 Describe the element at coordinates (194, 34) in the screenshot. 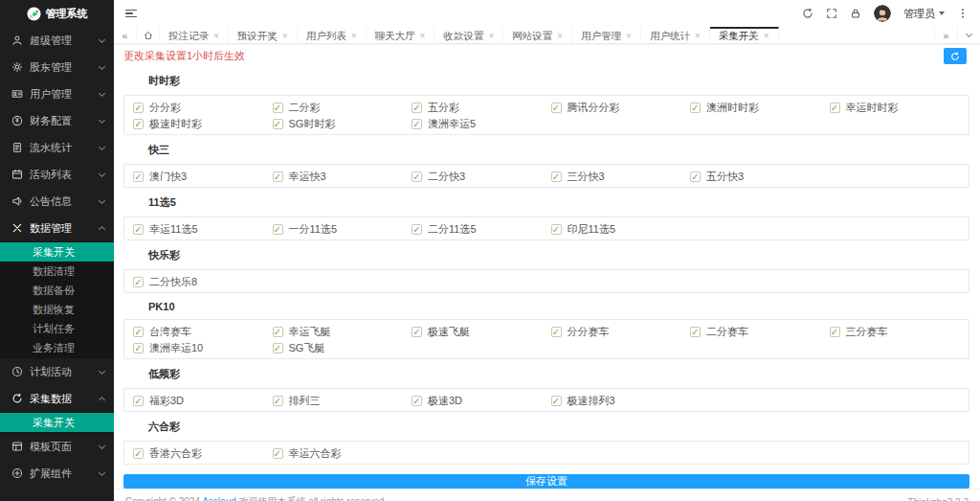

I see `tab-item: 投注记录×` at that location.